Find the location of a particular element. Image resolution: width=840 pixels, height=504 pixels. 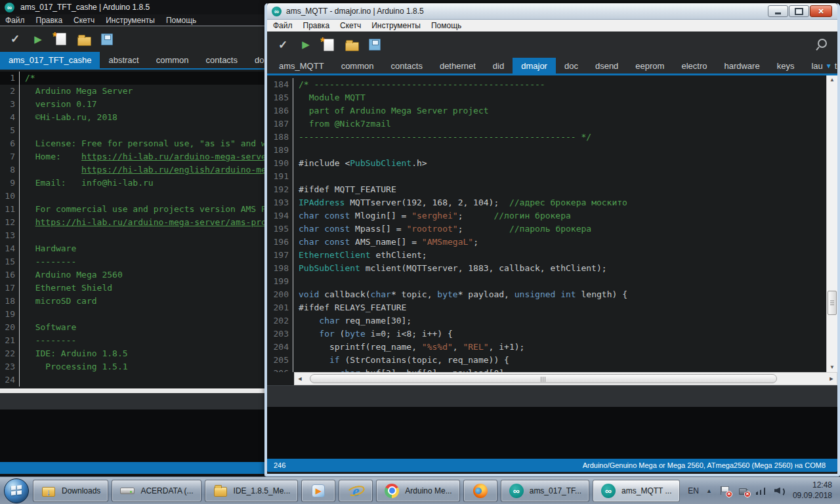

taskbar-button-acerdata: ACERDATA (... is located at coordinates (156, 491).